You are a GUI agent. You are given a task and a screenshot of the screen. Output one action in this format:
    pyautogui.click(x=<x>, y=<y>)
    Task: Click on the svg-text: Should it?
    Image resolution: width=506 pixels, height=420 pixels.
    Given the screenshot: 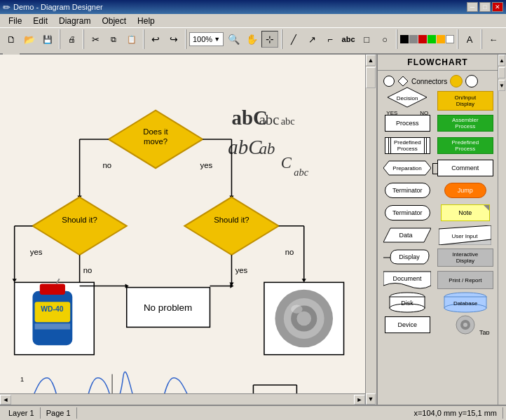 What is the action you would take?
    pyautogui.click(x=231, y=220)
    